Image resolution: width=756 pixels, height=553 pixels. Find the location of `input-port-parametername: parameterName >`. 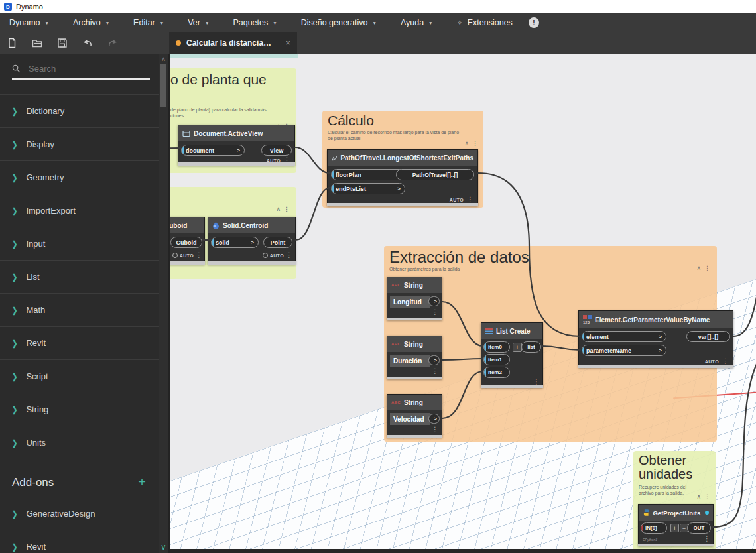

input-port-parametername: parameterName > is located at coordinates (624, 350).